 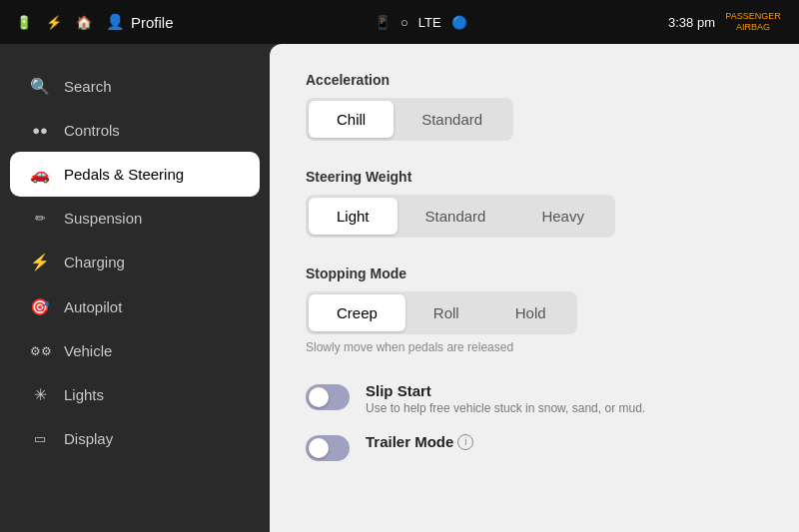 What do you see at coordinates (563, 216) in the screenshot?
I see `steering-heavy-button: Heavy` at bounding box center [563, 216].